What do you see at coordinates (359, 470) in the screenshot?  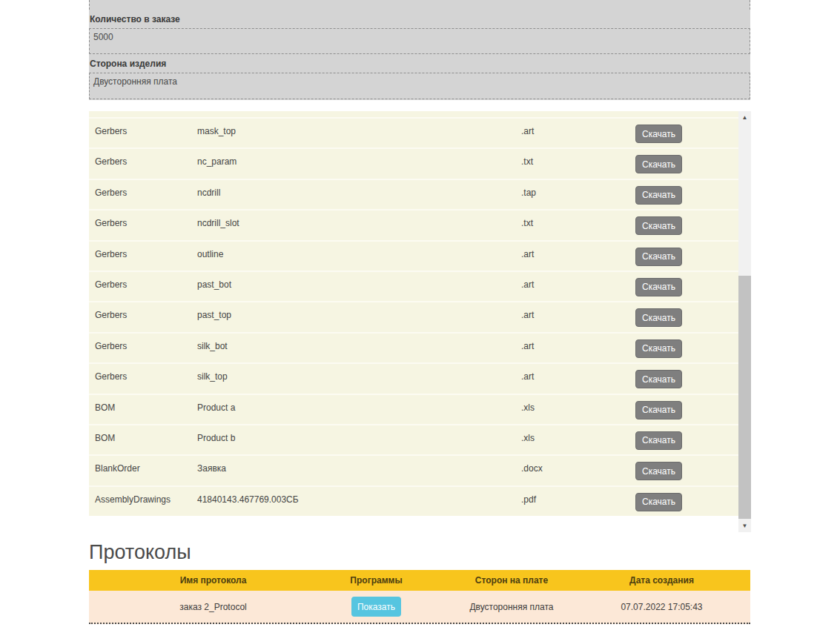 I see `file-name: Заявка` at bounding box center [359, 470].